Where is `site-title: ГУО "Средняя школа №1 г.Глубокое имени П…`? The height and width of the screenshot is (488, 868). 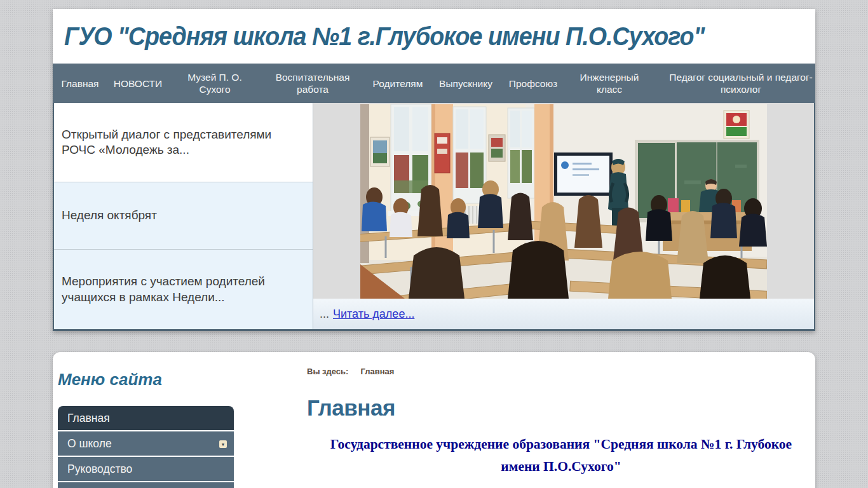
site-title: ГУО "Средняя школа №1 г.Глубокое имени П… is located at coordinates (384, 37).